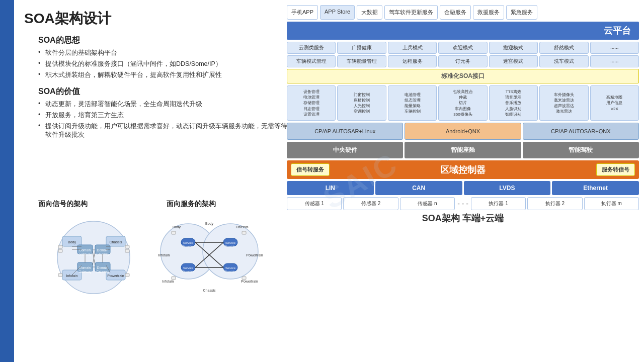  Describe the element at coordinates (522, 12) in the screenshot. I see `service-emergency: 紧急服务` at that location.